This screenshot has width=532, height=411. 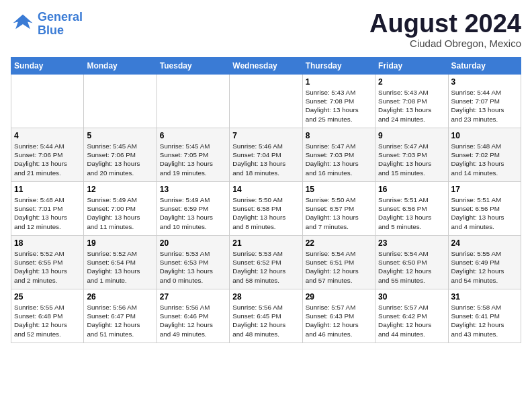 I want to click on calendar-cell: 7Sunrise: 5:46 AMSunset: 7:04 PMDaylight…, so click(x=266, y=155).